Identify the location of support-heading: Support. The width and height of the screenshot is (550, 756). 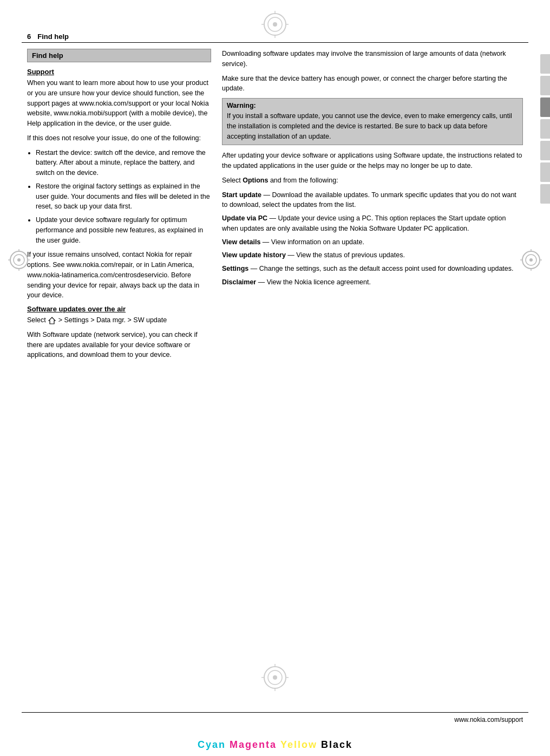
(119, 71).